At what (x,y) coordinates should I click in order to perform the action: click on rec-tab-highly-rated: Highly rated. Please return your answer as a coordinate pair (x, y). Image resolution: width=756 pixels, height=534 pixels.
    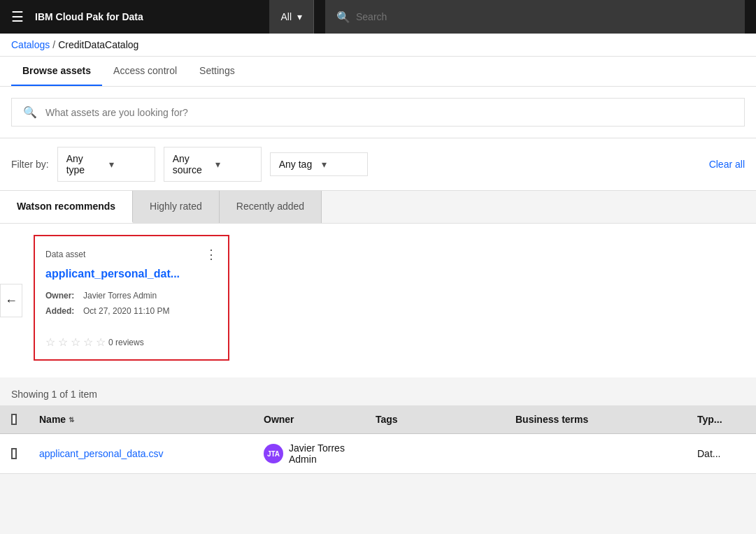
    Looking at the image, I should click on (176, 207).